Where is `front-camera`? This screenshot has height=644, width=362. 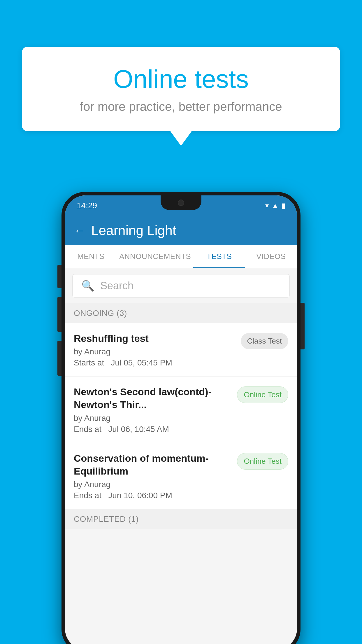 front-camera is located at coordinates (181, 203).